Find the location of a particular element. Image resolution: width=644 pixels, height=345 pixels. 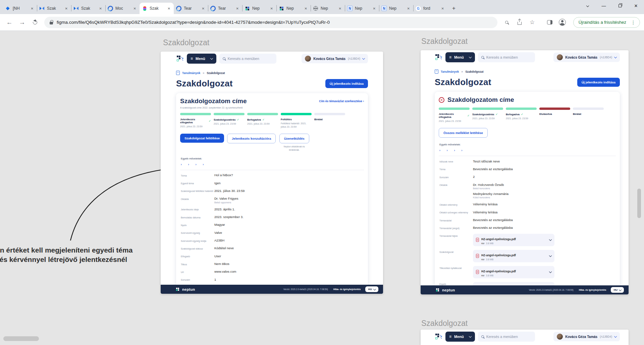

detail-value: 2023. szeptember 3. is located at coordinates (289, 217).